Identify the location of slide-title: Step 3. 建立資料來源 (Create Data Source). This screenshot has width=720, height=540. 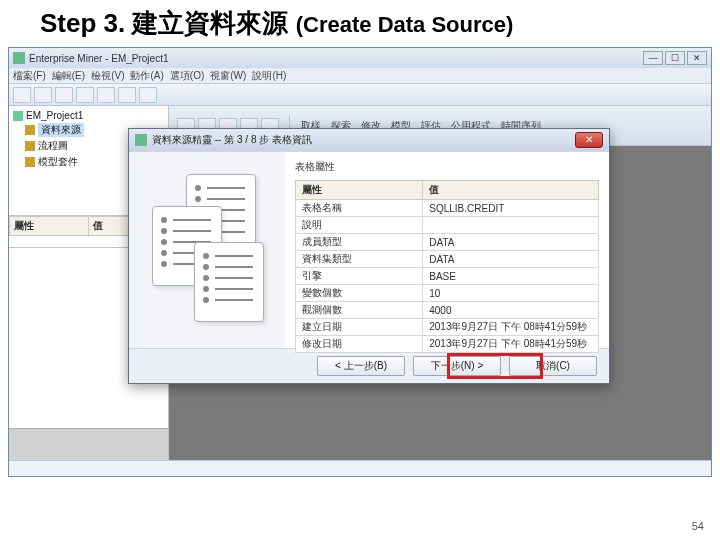
(360, 22).